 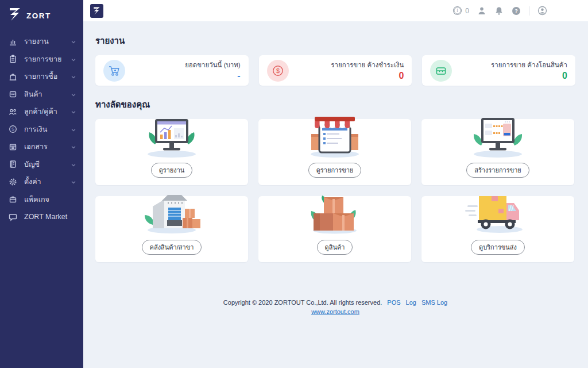 What do you see at coordinates (13, 41) in the screenshot?
I see `chart-icon` at bounding box center [13, 41].